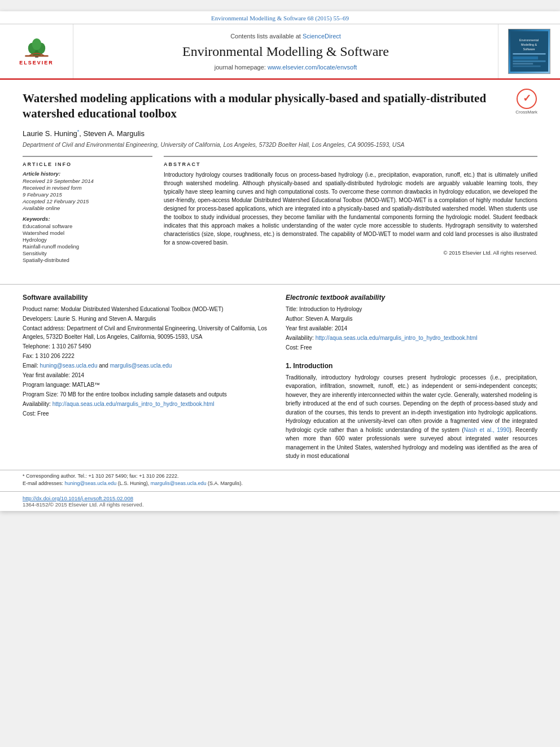 The height and width of the screenshot is (747, 560). What do you see at coordinates (280, 484) in the screenshot?
I see `email-footnote: E-mail addresses: huning@seas.ucla.edu (…` at bounding box center [280, 484].